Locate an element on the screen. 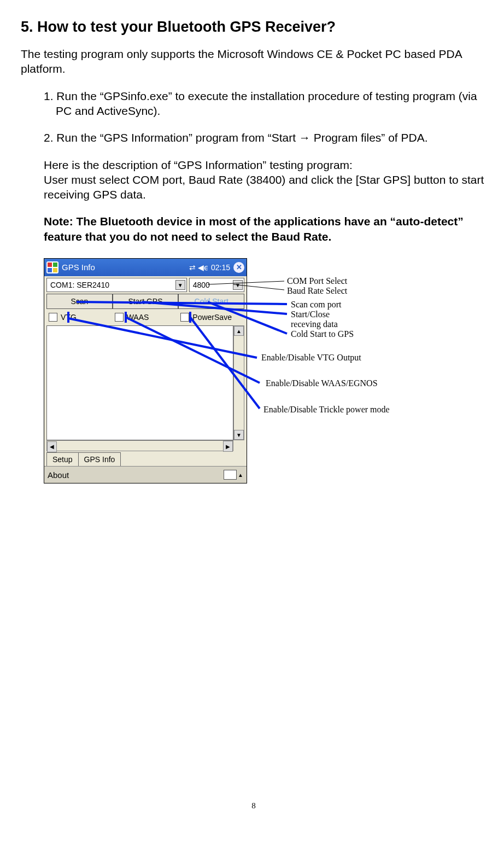  output-area: ▲ ▼ ◀ ▶ is located at coordinates (145, 388).